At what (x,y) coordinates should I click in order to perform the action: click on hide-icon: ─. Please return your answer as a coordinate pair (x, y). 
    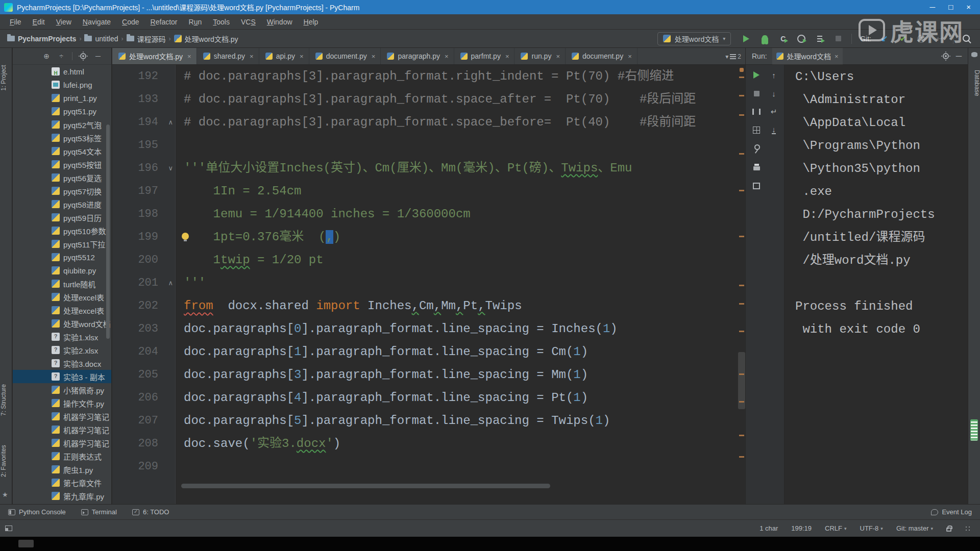
    Looking at the image, I should click on (98, 56).